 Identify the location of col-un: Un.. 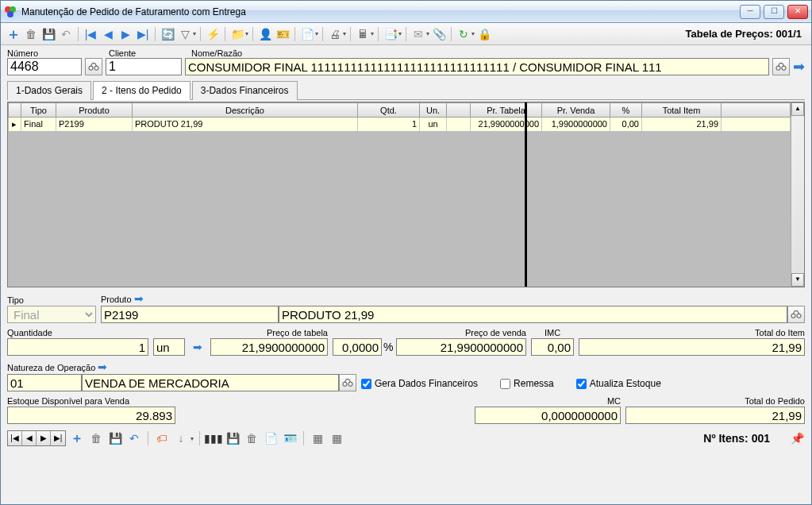
(433, 110).